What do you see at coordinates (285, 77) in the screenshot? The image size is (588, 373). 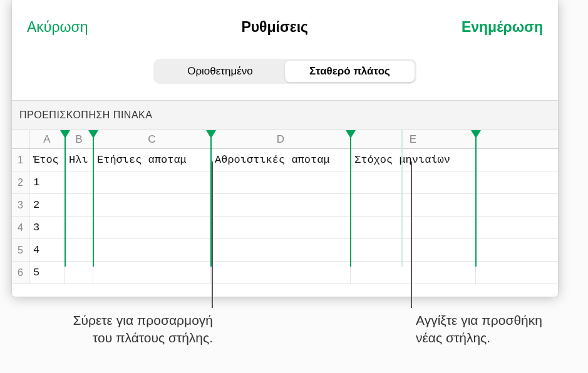 I see `segmented-control-wrap: Οριοθετημένο Σταθερό πλάτος` at bounding box center [285, 77].